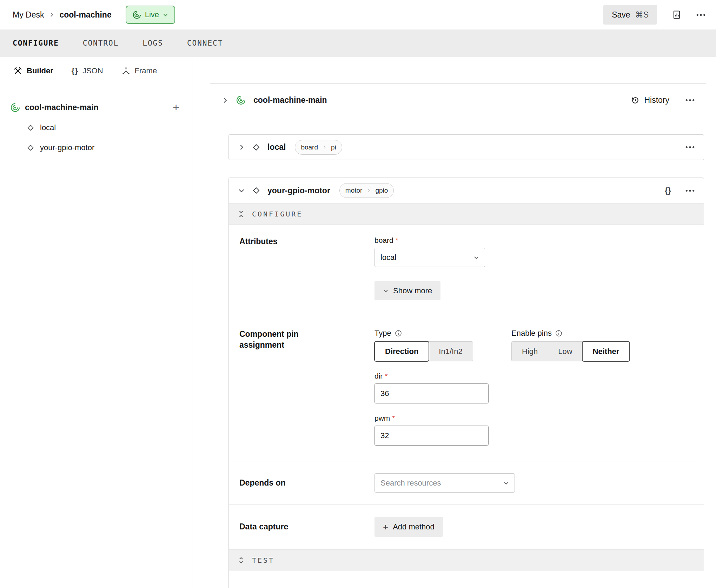  I want to click on type-label: Type, so click(432, 333).